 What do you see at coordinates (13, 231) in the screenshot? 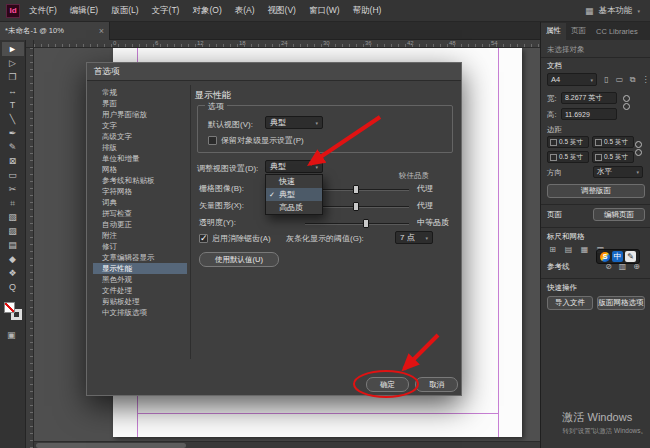
I see `gradient-feather-tool: ▨` at bounding box center [13, 231].